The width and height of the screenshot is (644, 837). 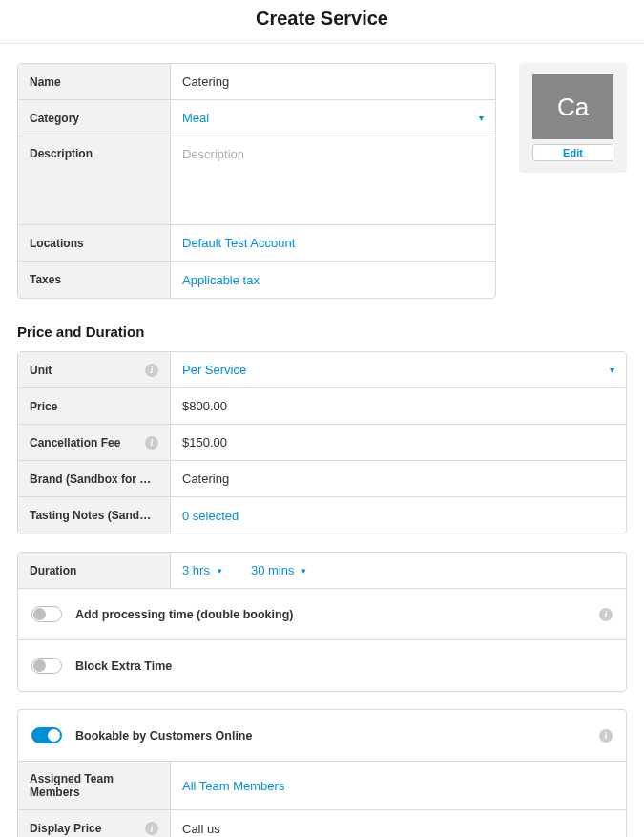 I want to click on name-input: Catering, so click(x=333, y=82).